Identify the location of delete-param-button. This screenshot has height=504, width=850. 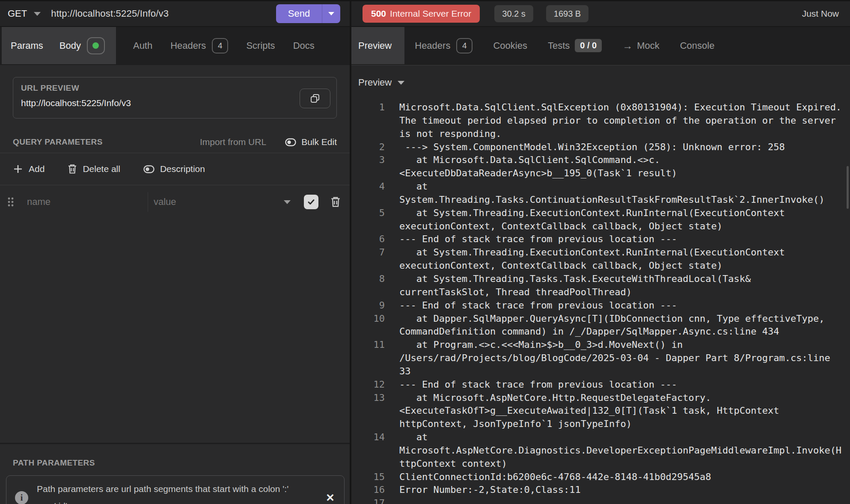
(336, 202).